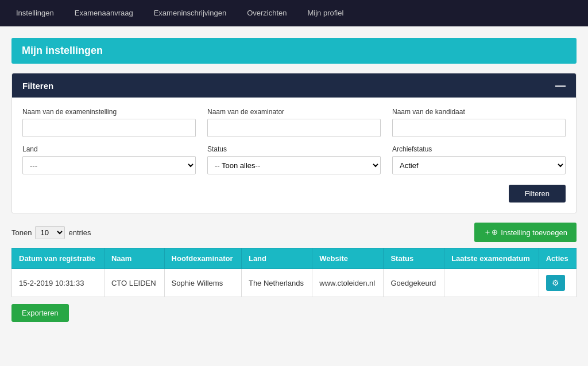  I want to click on filter-header: Filteren —, so click(294, 85).